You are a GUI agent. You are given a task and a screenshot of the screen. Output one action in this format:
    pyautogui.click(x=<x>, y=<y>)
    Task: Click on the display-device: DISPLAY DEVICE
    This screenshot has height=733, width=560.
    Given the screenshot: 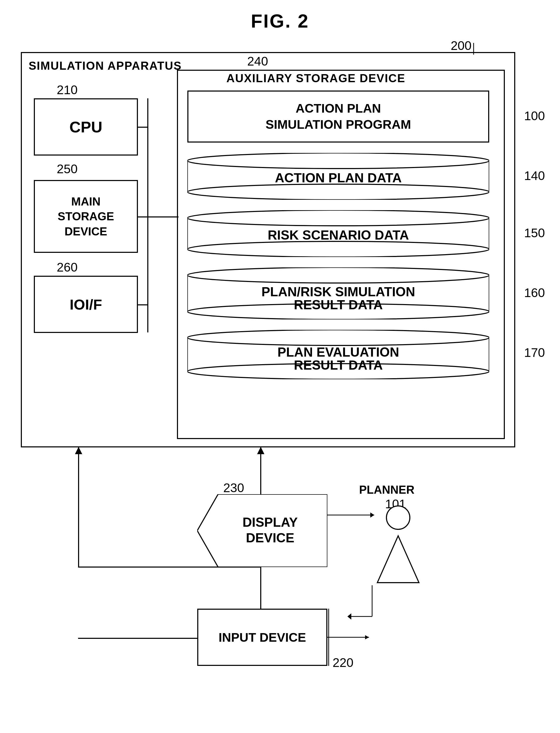 What is the action you would take?
    pyautogui.click(x=262, y=530)
    